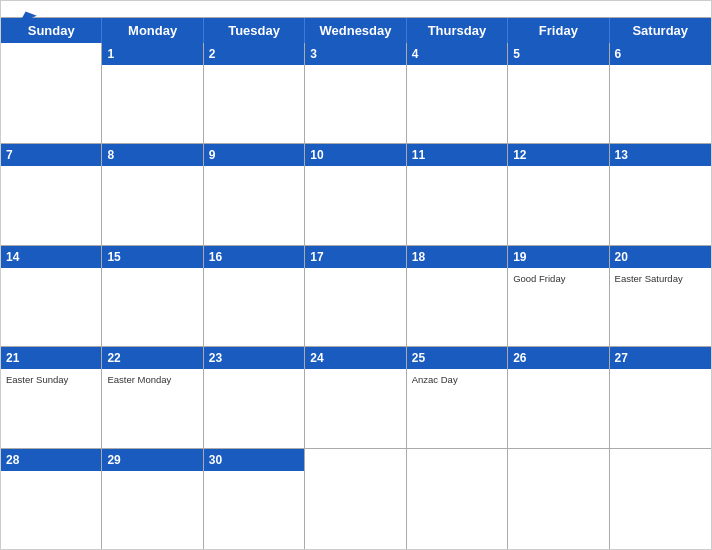 The height and width of the screenshot is (550, 712). What do you see at coordinates (355, 358) in the screenshot?
I see `day-number: 24` at bounding box center [355, 358].